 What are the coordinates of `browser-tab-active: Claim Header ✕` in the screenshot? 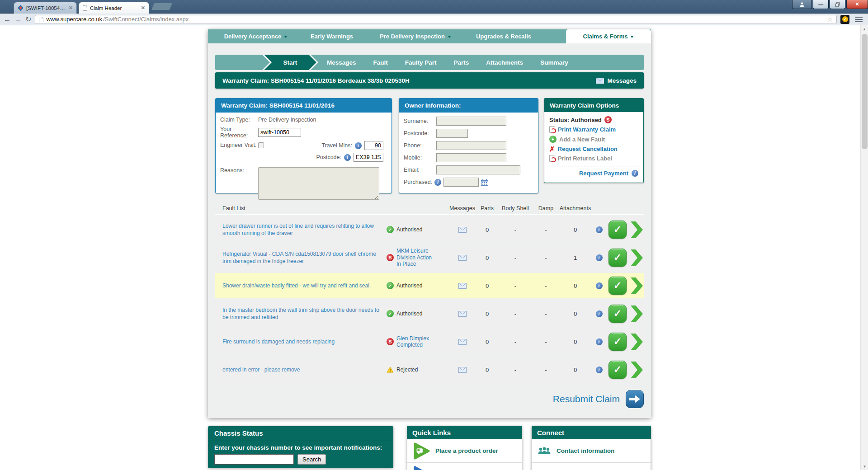 It's located at (114, 8).